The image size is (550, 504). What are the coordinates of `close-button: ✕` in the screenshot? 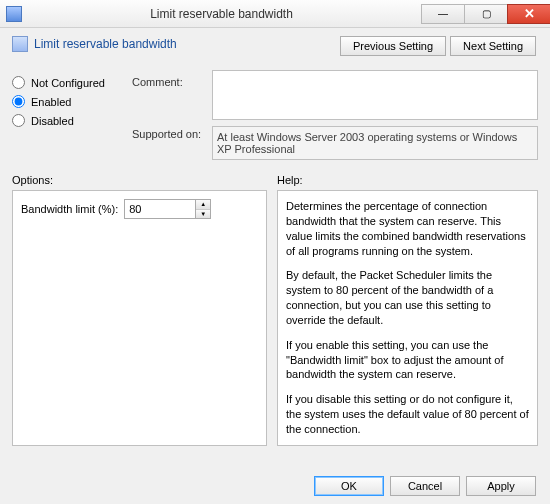 It's located at (528, 14).